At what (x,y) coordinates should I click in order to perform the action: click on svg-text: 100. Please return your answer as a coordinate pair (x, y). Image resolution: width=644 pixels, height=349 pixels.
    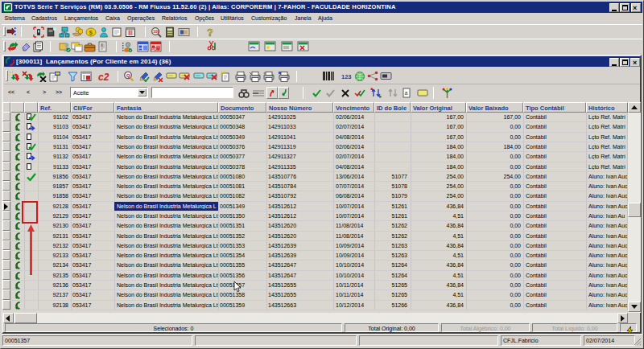
    Looking at the image, I should click on (156, 31).